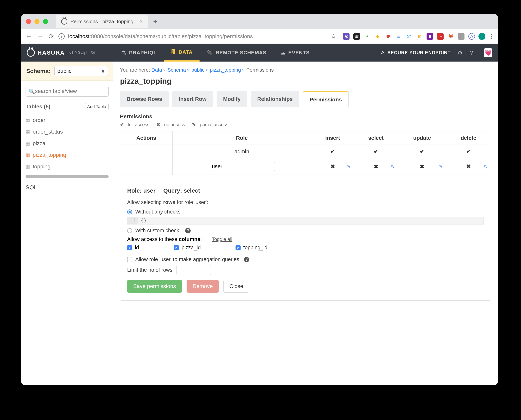  Describe the element at coordinates (67, 132) in the screenshot. I see `table-item-order-status: ▦order_status` at that location.